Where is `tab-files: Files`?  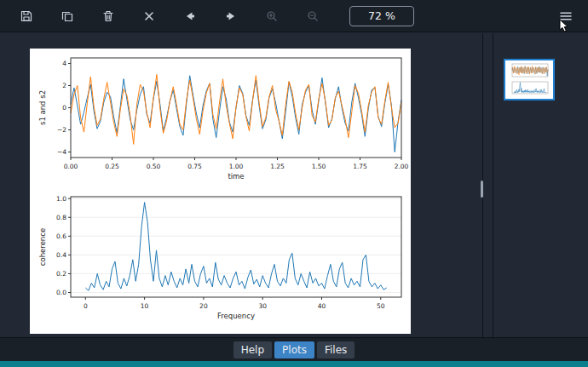 tab-files: Files is located at coordinates (336, 350).